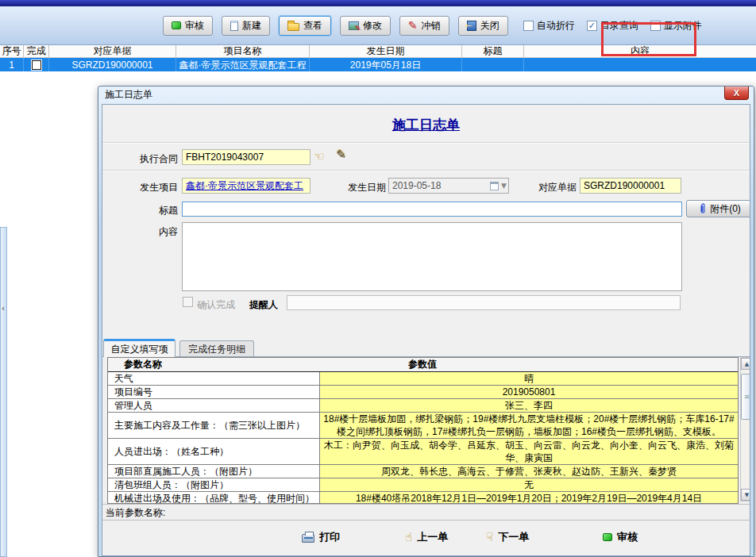 Image resolution: width=756 pixels, height=557 pixels. Describe the element at coordinates (484, 303) in the screenshot. I see `reminder-input` at that location.